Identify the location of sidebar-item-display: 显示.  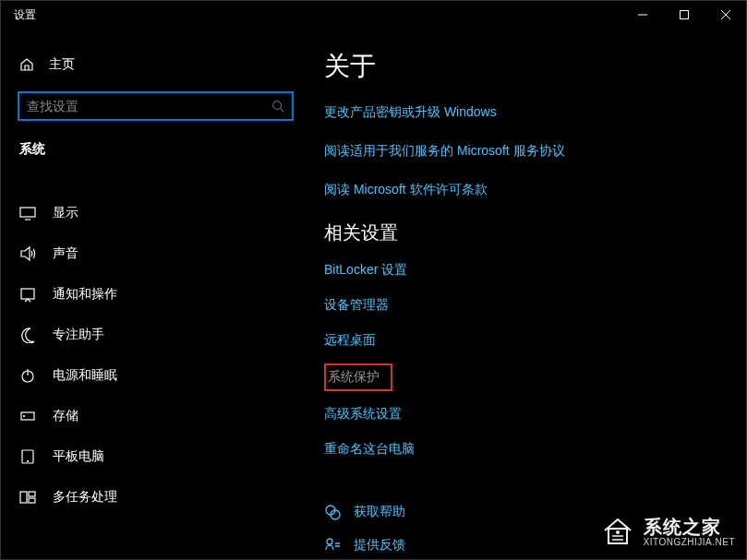
(155, 213).